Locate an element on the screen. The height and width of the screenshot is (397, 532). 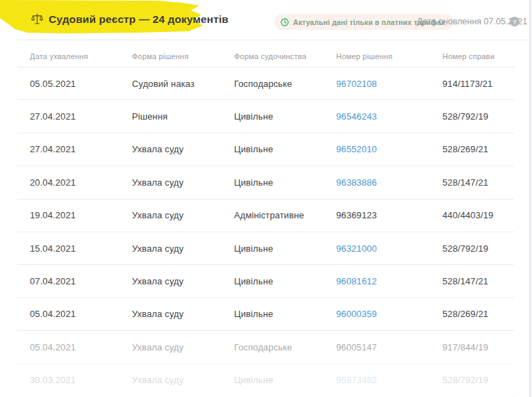
table-row: 05.04.2021 Ухвала суду Цивільне 96000359… is located at coordinates (265, 314).